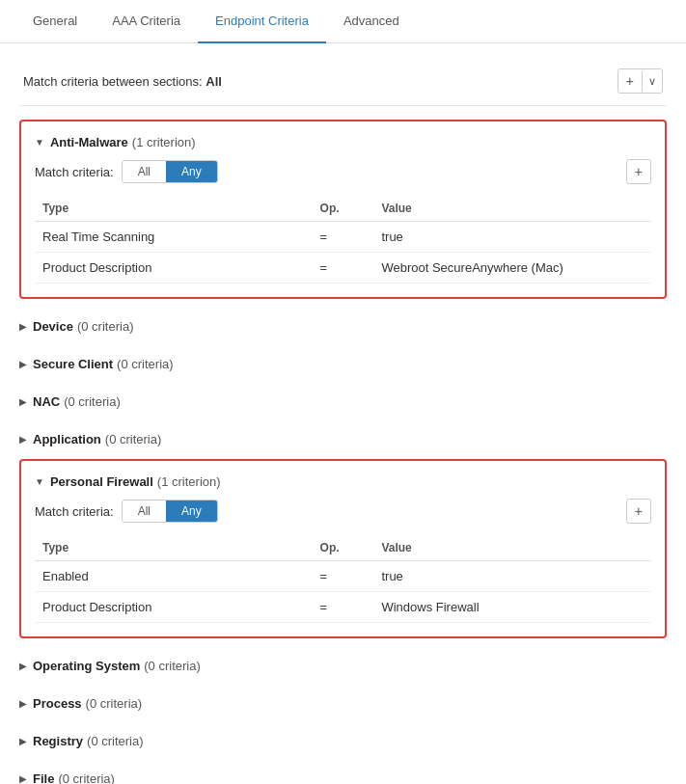 The width and height of the screenshot is (686, 784). What do you see at coordinates (343, 704) in the screenshot?
I see `section-process-header: ▶ Process (0 criteria)` at bounding box center [343, 704].